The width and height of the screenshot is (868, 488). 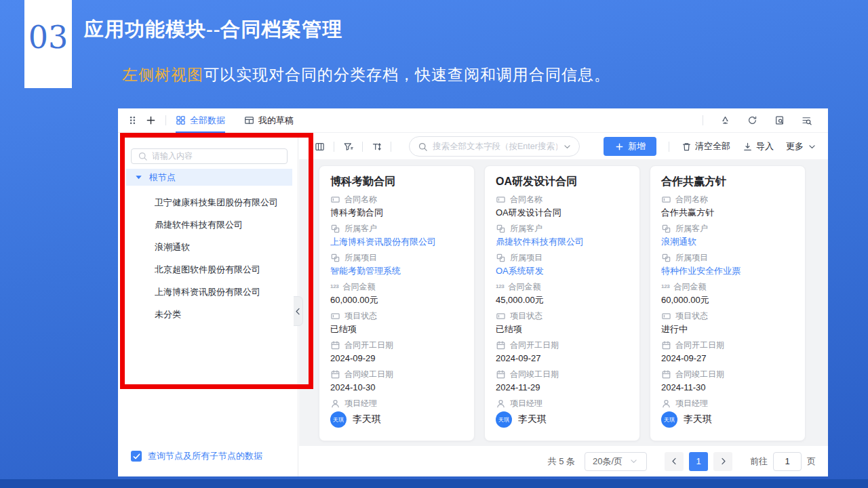 I want to click on field-value: 45,000.00元, so click(x=562, y=300).